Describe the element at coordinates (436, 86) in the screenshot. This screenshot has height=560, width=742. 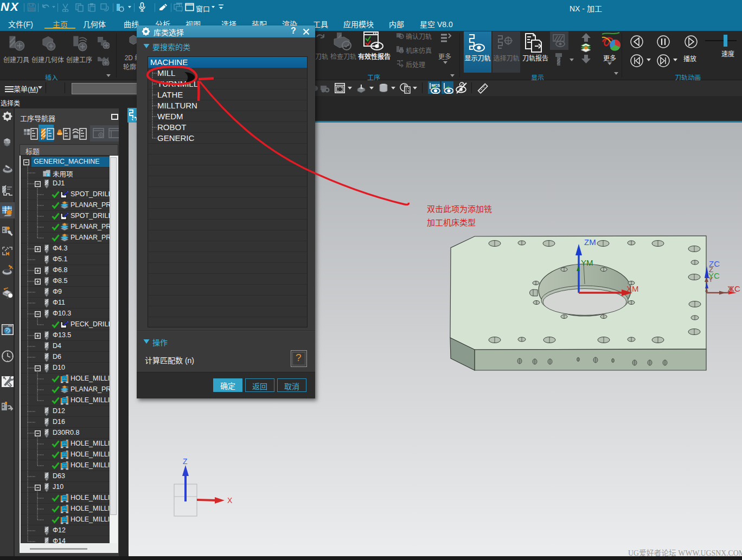
I see `svg-text: MCS` at that location.